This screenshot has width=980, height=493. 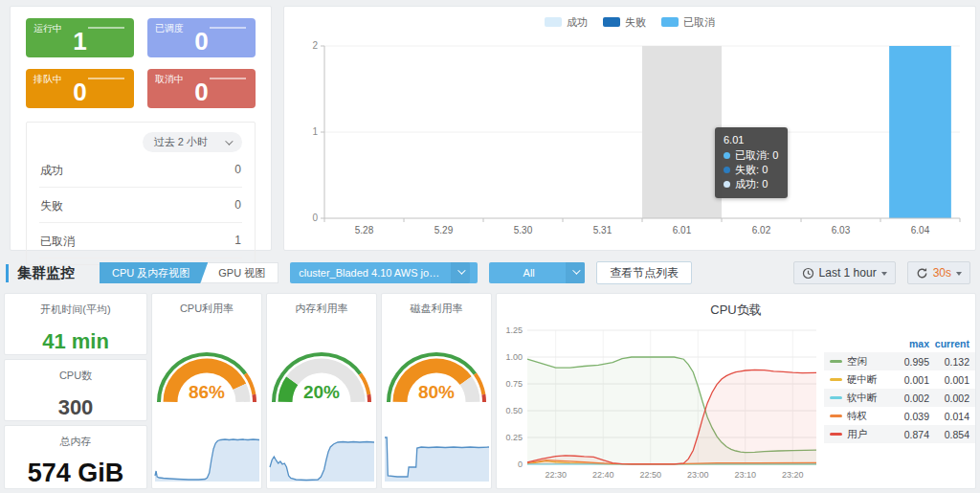 What do you see at coordinates (322, 458) in the screenshot?
I see `memory-utilization-sparkline` at bounding box center [322, 458].